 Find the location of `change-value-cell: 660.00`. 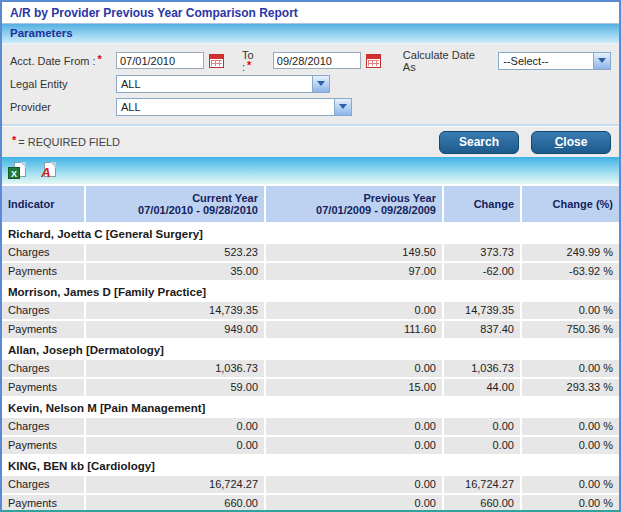

change-value-cell: 660.00 is located at coordinates (482, 504).